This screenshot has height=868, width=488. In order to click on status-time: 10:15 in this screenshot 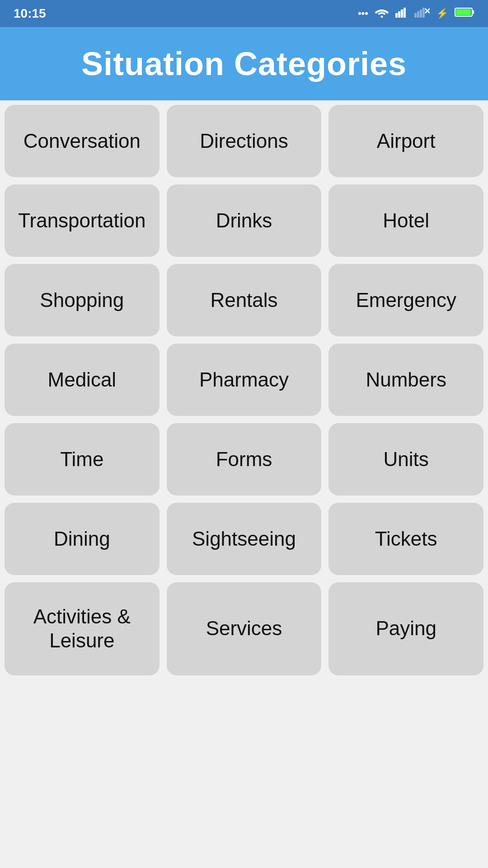, I will do `click(30, 14)`.